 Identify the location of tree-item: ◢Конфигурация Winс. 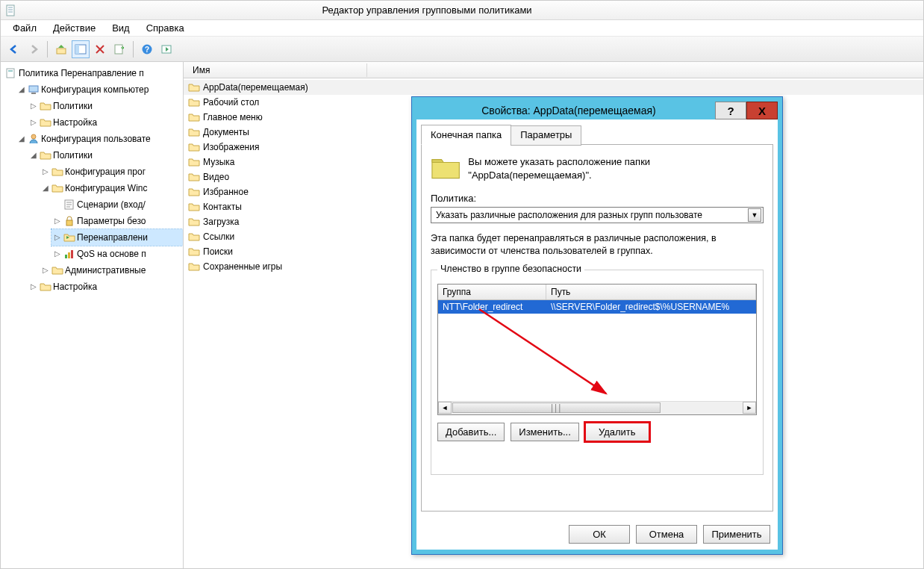
(111, 188).